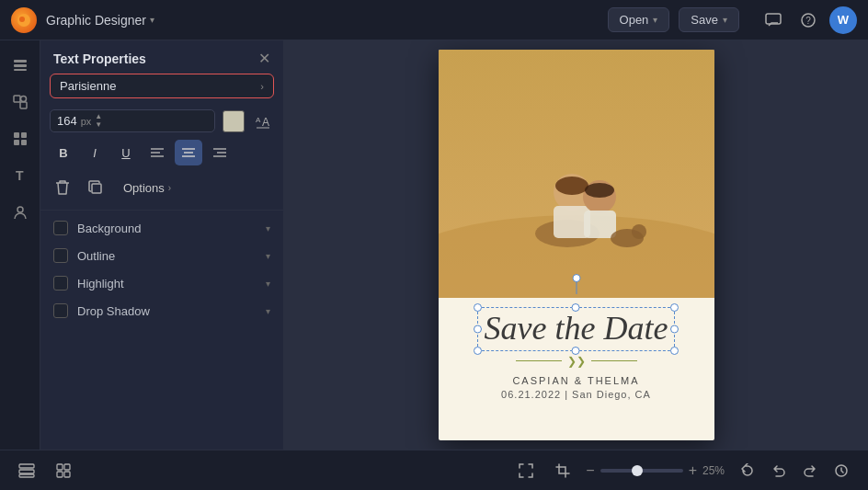  What do you see at coordinates (167, 283) in the screenshot?
I see `highlight-label: Highlight` at bounding box center [167, 283].